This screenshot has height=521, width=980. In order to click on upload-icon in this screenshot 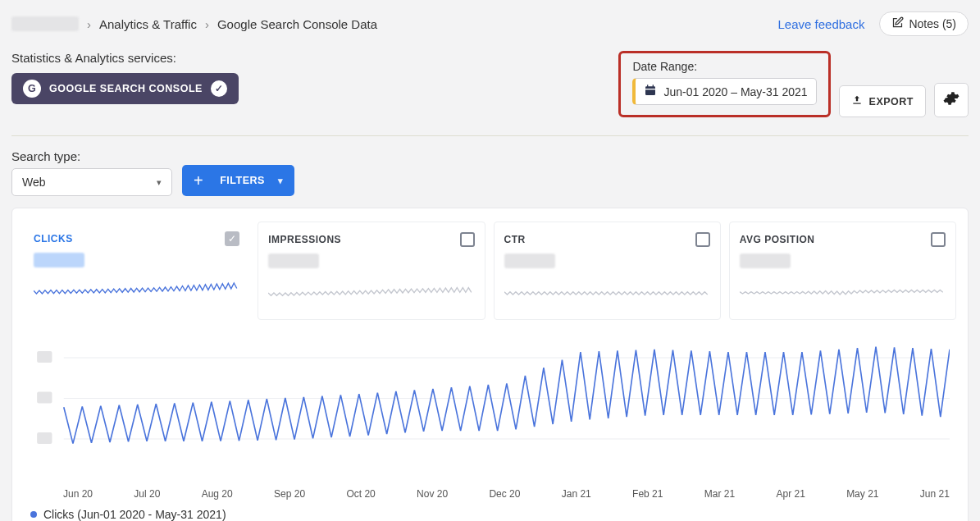, I will do `click(857, 102)`.